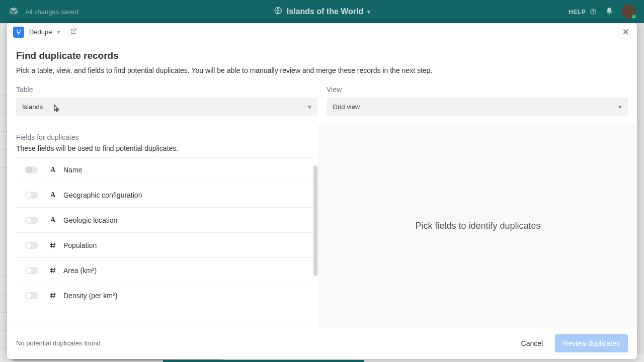  Describe the element at coordinates (80, 245) in the screenshot. I see `field-name-label: Population` at that location.